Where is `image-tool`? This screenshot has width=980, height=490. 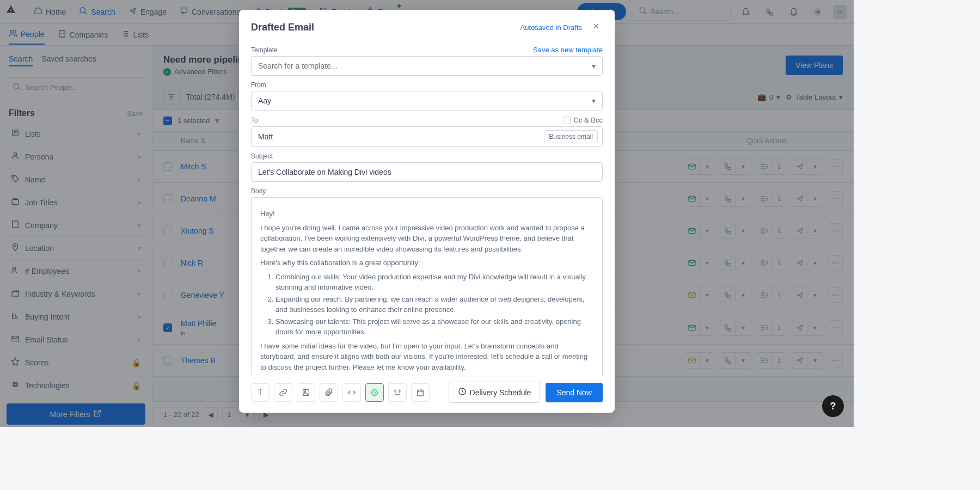 image-tool is located at coordinates (306, 393).